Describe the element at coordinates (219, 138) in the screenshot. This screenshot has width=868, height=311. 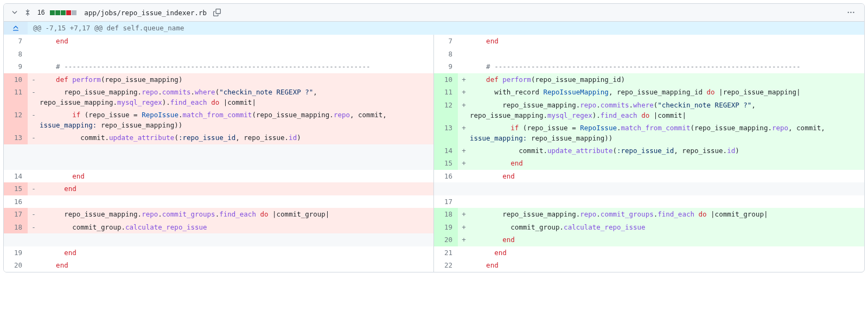
I see `diff-line: 13- commit.update_attribute(:repo_issue_…` at that location.